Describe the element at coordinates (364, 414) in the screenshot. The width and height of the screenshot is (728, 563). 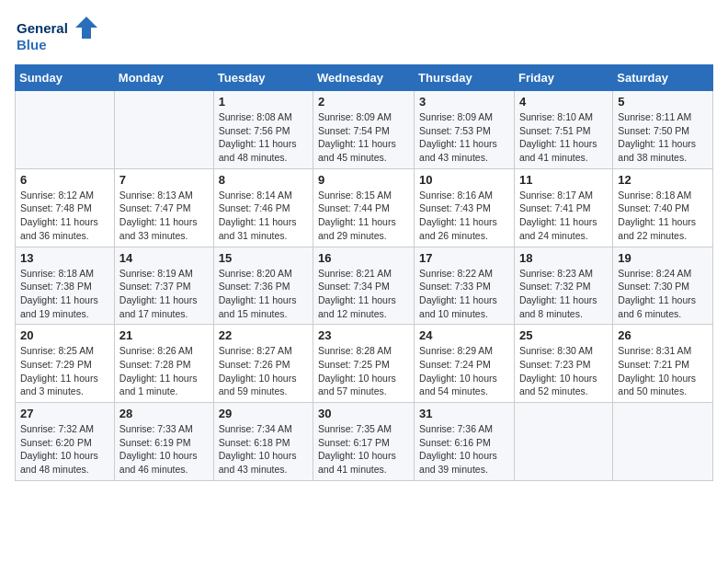
I see `day-number: 30` at that location.